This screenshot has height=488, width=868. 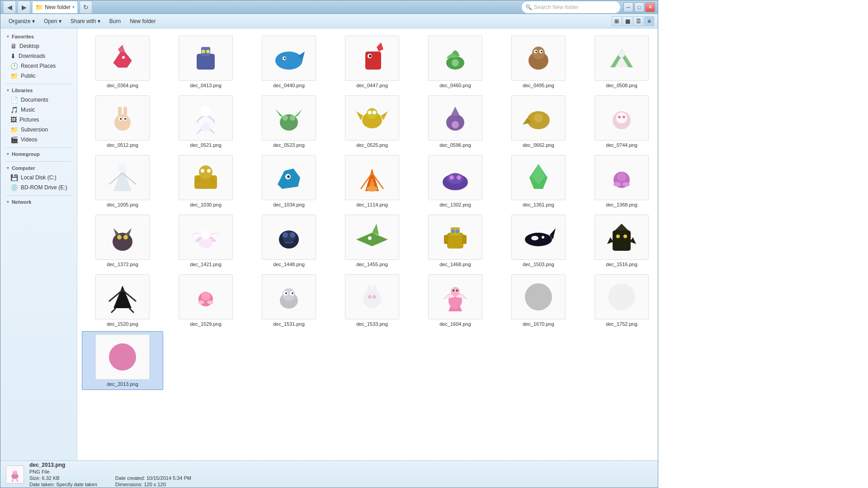 What do you see at coordinates (619, 181) in the screenshot?
I see `file-item: dec_1368.png` at bounding box center [619, 181].